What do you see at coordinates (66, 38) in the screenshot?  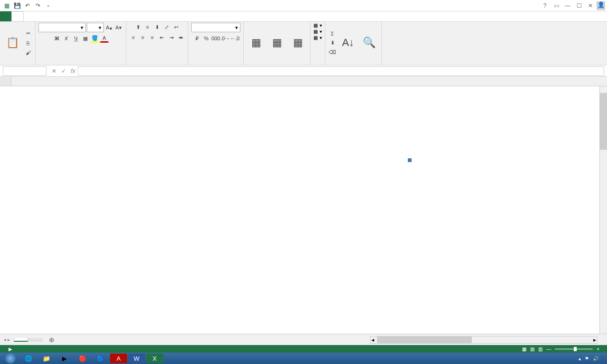 I see `italic-button: К` at bounding box center [66, 38].